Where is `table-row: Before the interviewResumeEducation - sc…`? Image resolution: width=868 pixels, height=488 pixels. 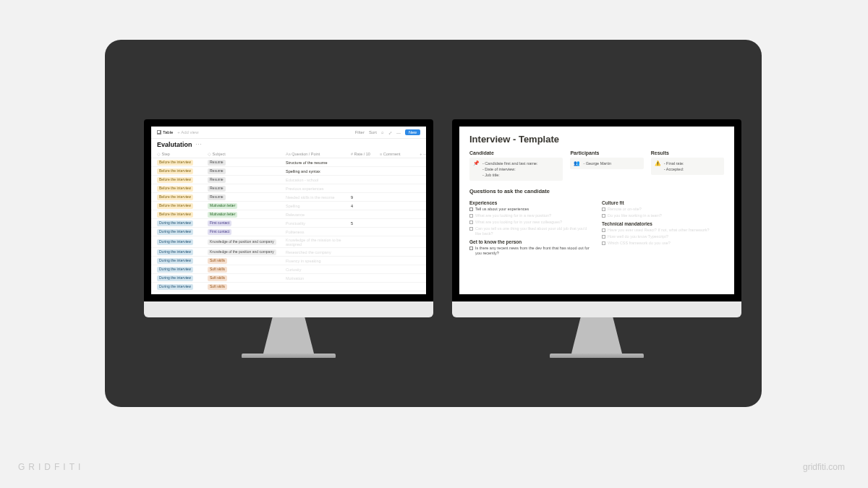 table-row: Before the interviewResumeEducation - sc… is located at coordinates (289, 180).